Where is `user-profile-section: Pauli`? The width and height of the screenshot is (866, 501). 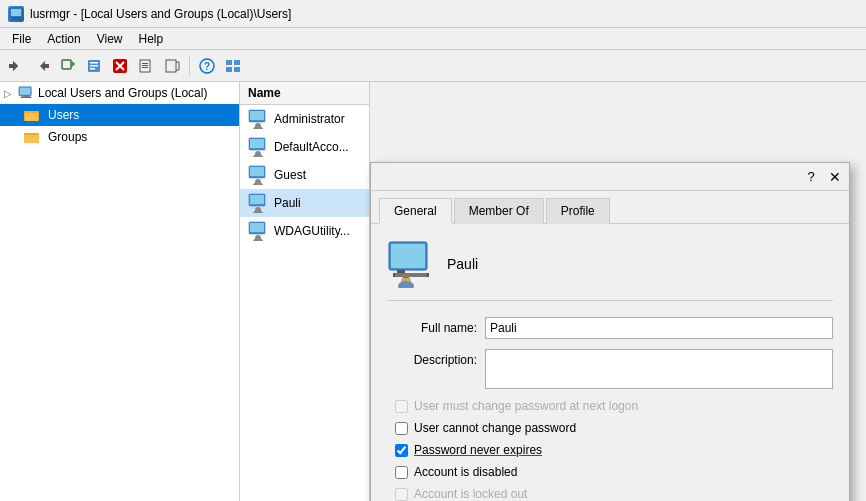
user-profile-section: Pauli is located at coordinates (610, 270).